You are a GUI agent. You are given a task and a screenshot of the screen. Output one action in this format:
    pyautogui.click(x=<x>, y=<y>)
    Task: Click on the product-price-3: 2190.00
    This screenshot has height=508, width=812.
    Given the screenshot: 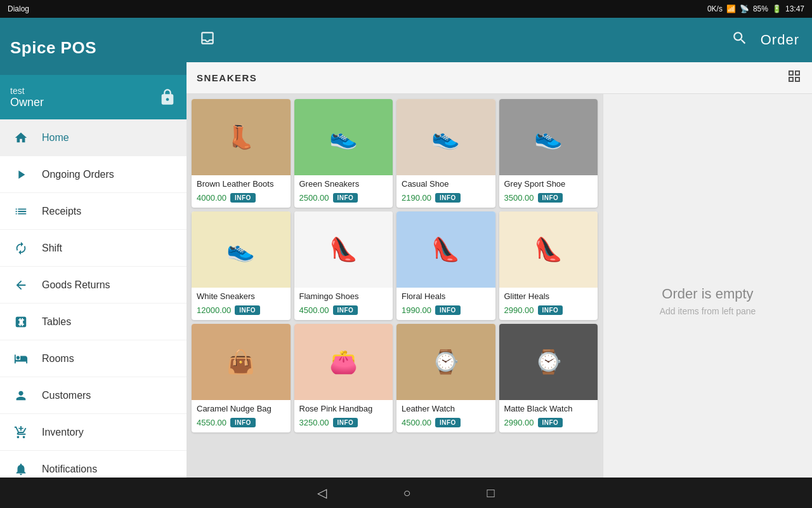 What is the action you would take?
    pyautogui.click(x=416, y=198)
    